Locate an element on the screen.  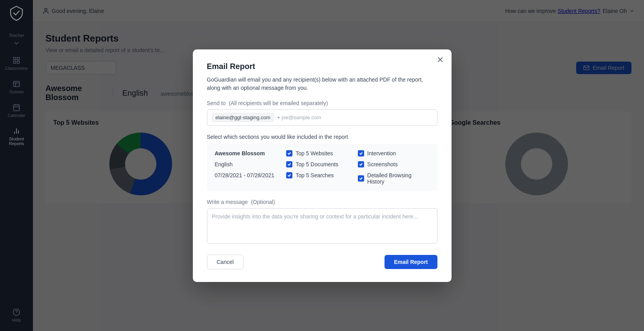
sections-col2: Top 5 Websites Top 5 Documents Top 5 Sea… is located at coordinates (322, 164).